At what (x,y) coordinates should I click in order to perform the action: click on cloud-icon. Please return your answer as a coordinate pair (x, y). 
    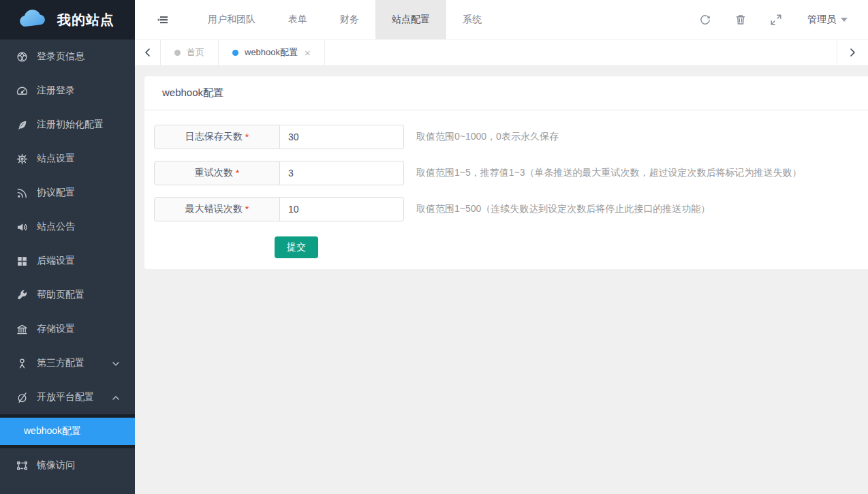
    Looking at the image, I should click on (33, 20).